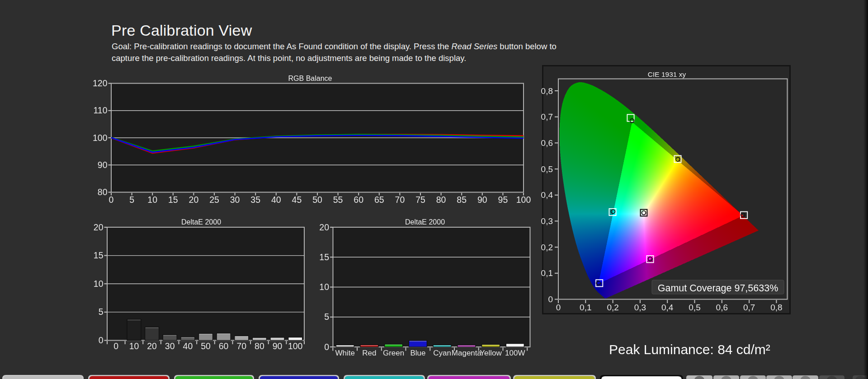 The image size is (868, 379). I want to click on svg-text: 110, so click(100, 110).